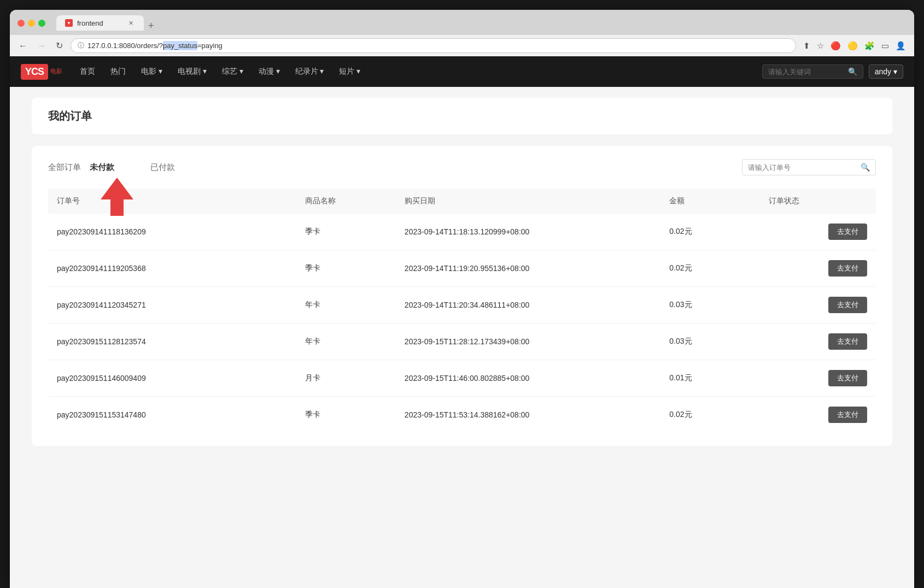  Describe the element at coordinates (118, 72) in the screenshot. I see `nav-hot: 热门` at that location.